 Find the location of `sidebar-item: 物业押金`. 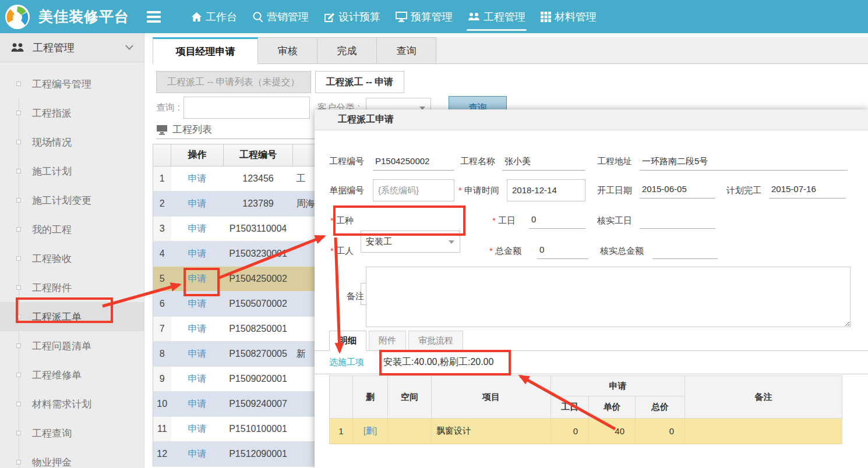

sidebar-item: 物业押金 is located at coordinates (72, 458).